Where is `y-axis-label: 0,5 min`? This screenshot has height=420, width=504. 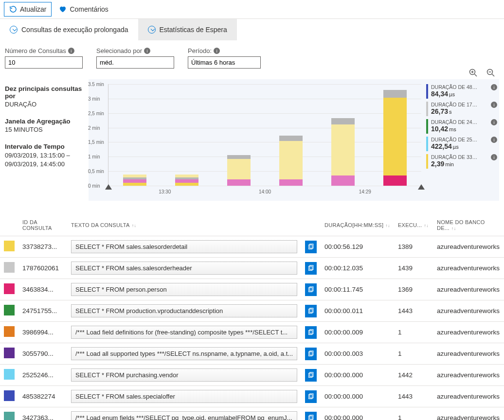 y-axis-label: 0,5 min is located at coordinates (96, 171).